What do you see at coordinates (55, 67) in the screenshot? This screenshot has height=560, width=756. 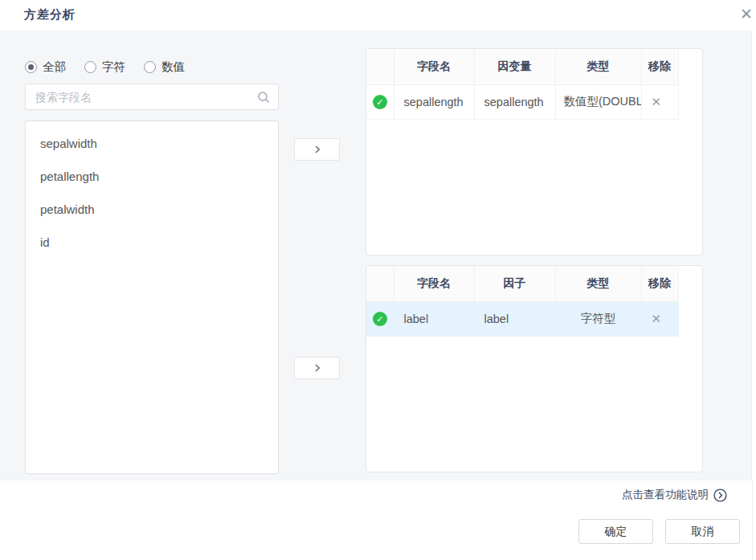 I see `radio-all-label: 全部` at bounding box center [55, 67].